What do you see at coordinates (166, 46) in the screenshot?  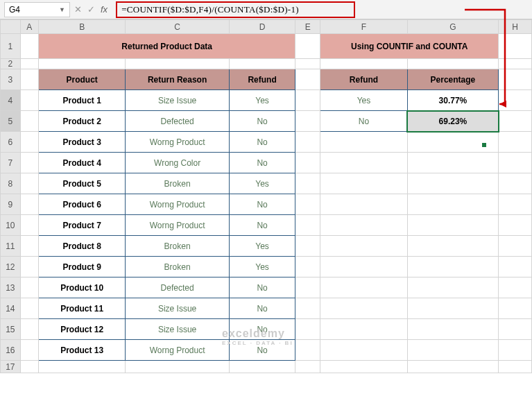 I see `title-main: Returned Product Data` at bounding box center [166, 46].